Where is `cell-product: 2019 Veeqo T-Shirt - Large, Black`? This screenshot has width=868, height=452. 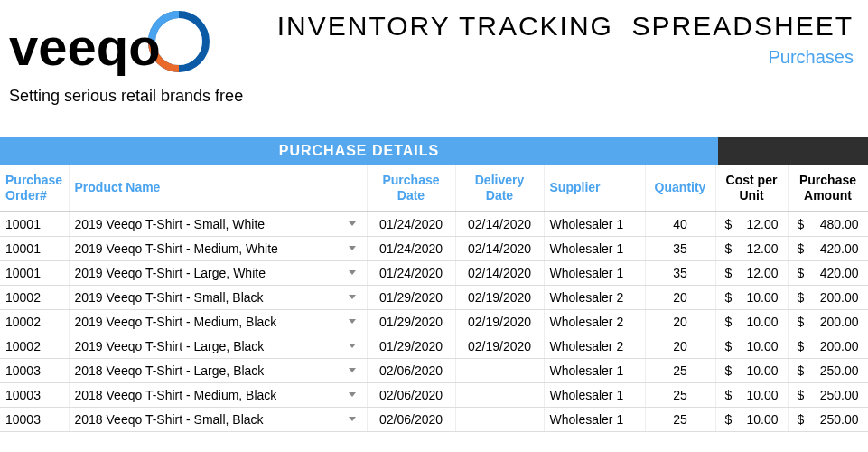 cell-product: 2019 Veeqo T-Shirt - Large, Black is located at coordinates (218, 345).